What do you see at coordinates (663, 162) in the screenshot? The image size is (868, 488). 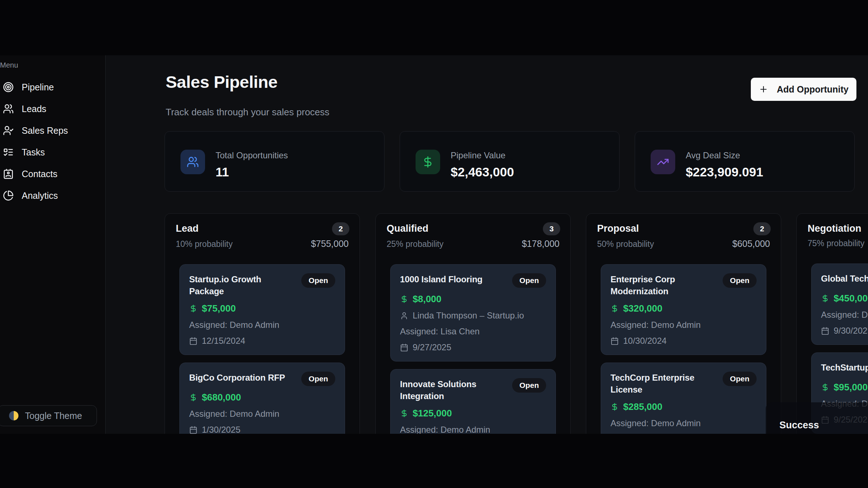 I see `trending-up-icon` at bounding box center [663, 162].